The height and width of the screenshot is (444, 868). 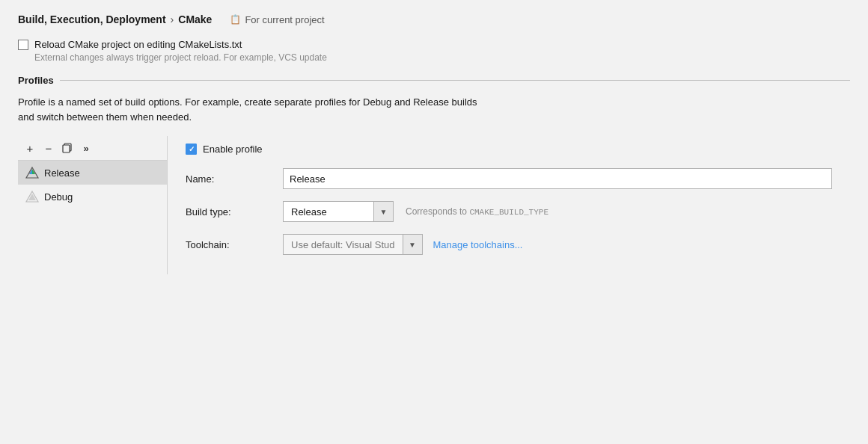 What do you see at coordinates (509, 179) in the screenshot?
I see `name-field-row: Name:` at bounding box center [509, 179].